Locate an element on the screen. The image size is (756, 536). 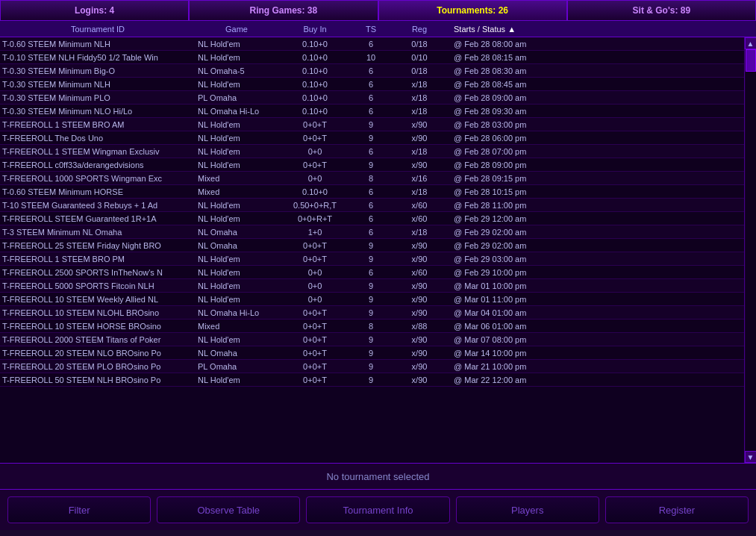
table-row: T-10 STEEM Guaranteed 3 Rebuys + 1 Ad NL… is located at coordinates (378, 205).